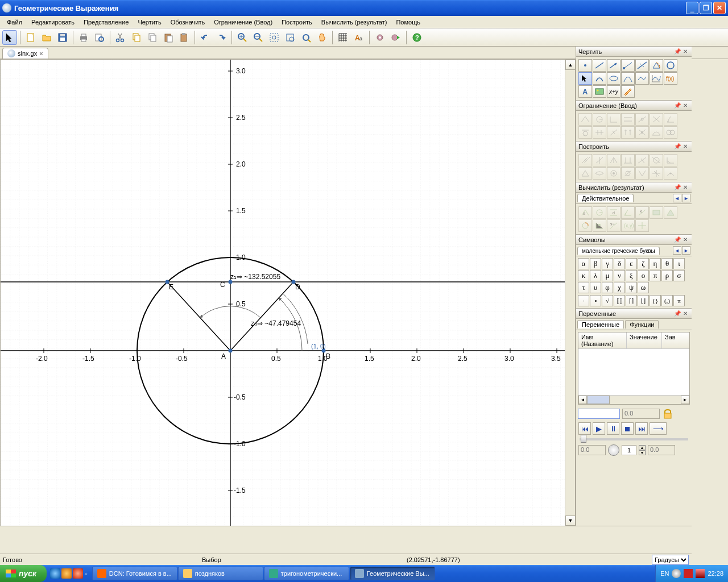  What do you see at coordinates (642, 324) in the screenshot?
I see `var-tab-functions: Функции` at bounding box center [642, 324].